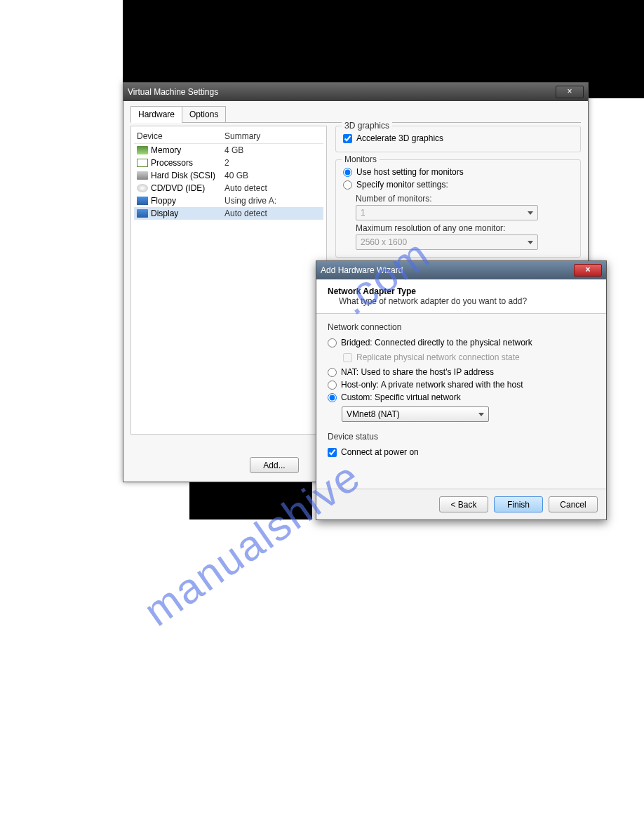  I want to click on wizard-titlebar: Add Hardware Wizard ×, so click(462, 270).